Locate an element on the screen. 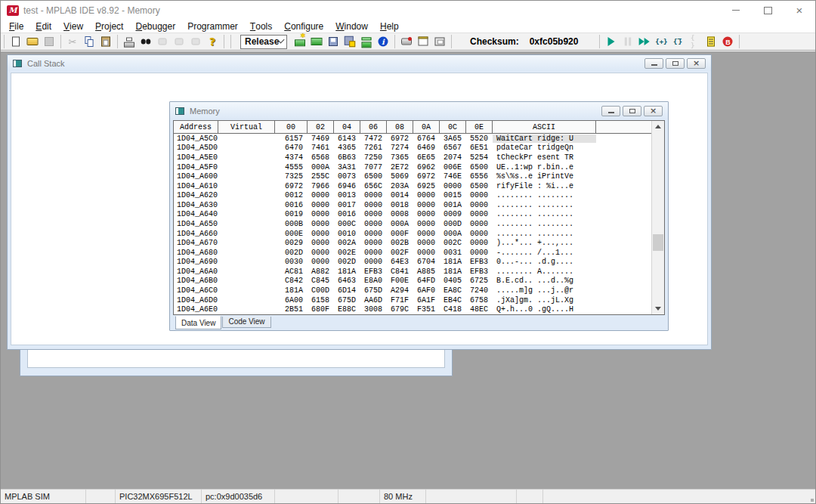 This screenshot has width=816, height=504. tab-data-view: Data View is located at coordinates (198, 323).